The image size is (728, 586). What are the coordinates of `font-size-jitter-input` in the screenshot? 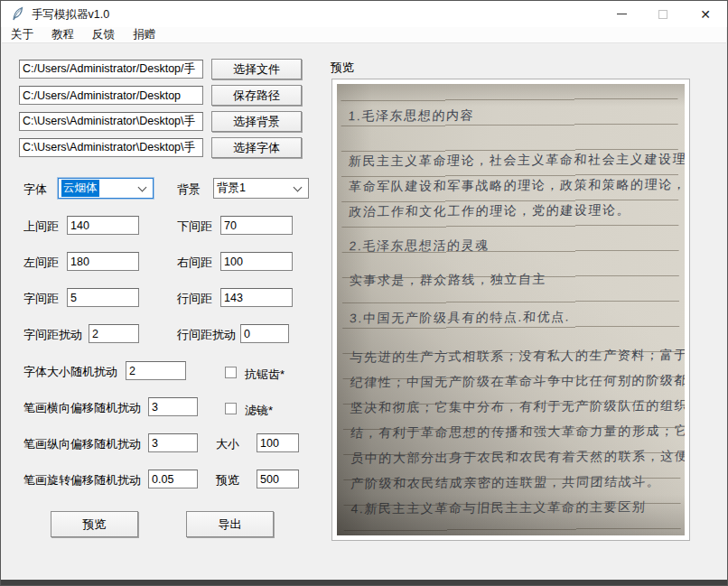 It's located at (155, 370).